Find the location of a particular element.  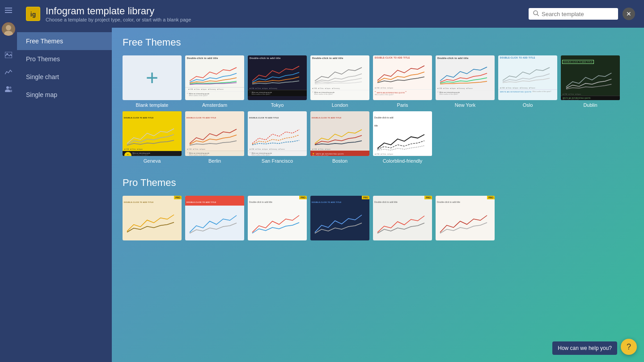

pro-themes-title: Pro Themes is located at coordinates (378, 183).